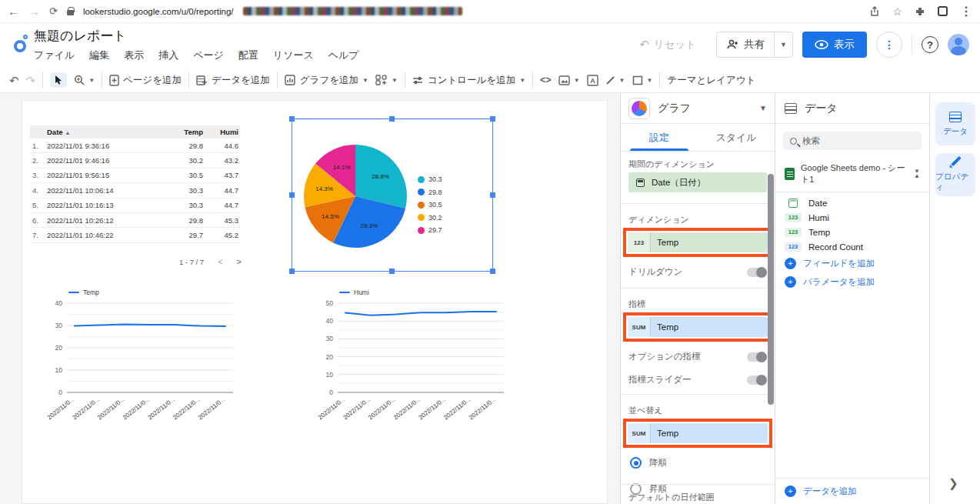 This screenshot has width=980, height=504. What do you see at coordinates (852, 299) in the screenshot?
I see `data-panel: データ Google Sheets demo - シート1 ▼▲ Date123…` at bounding box center [852, 299].